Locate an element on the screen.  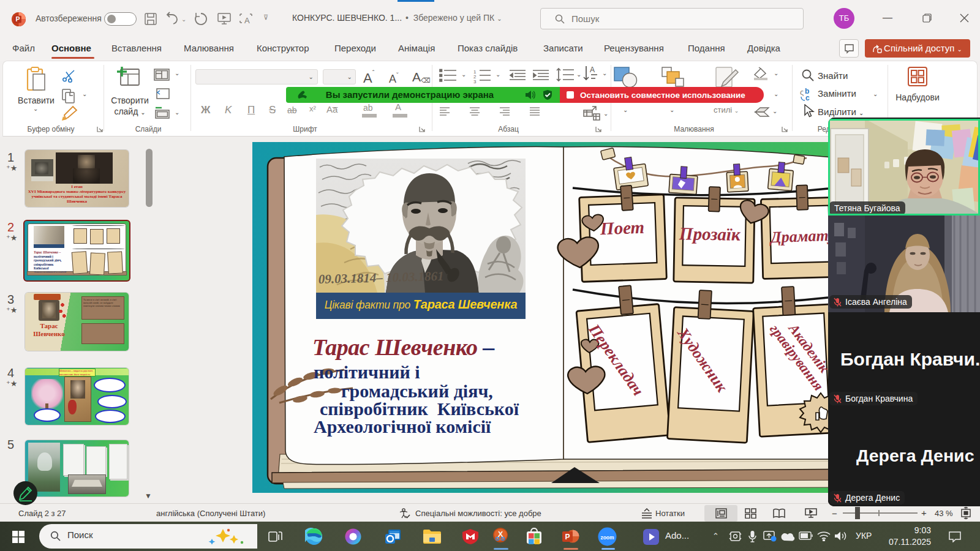
svg-text: Богдан Кравчи... is located at coordinates (910, 359).